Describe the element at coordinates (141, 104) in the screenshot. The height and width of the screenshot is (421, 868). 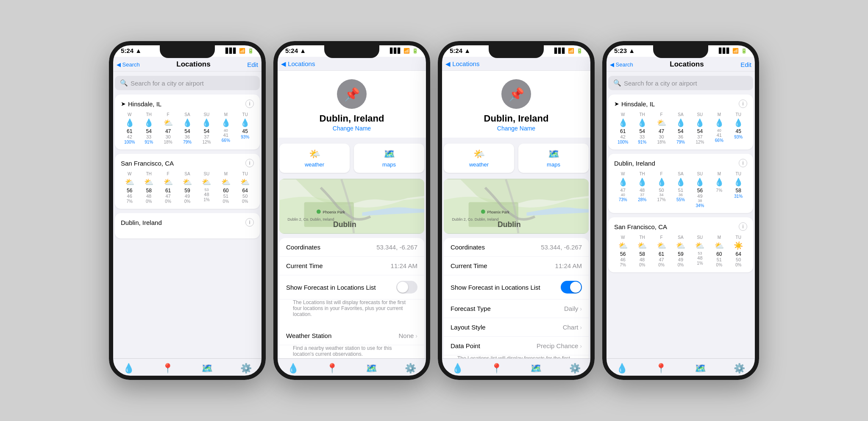
I see `location-name-hinsdale-1: ➤ Hinsdale, IL` at that location.